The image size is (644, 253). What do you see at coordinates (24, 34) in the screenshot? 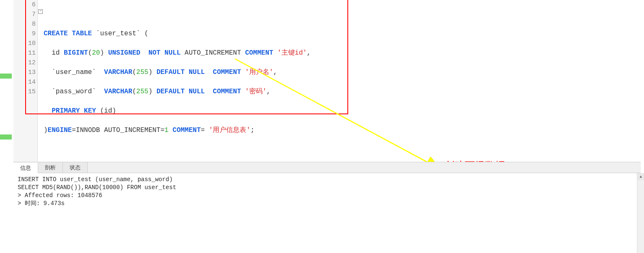
I see `line-number: 9` at bounding box center [24, 34].